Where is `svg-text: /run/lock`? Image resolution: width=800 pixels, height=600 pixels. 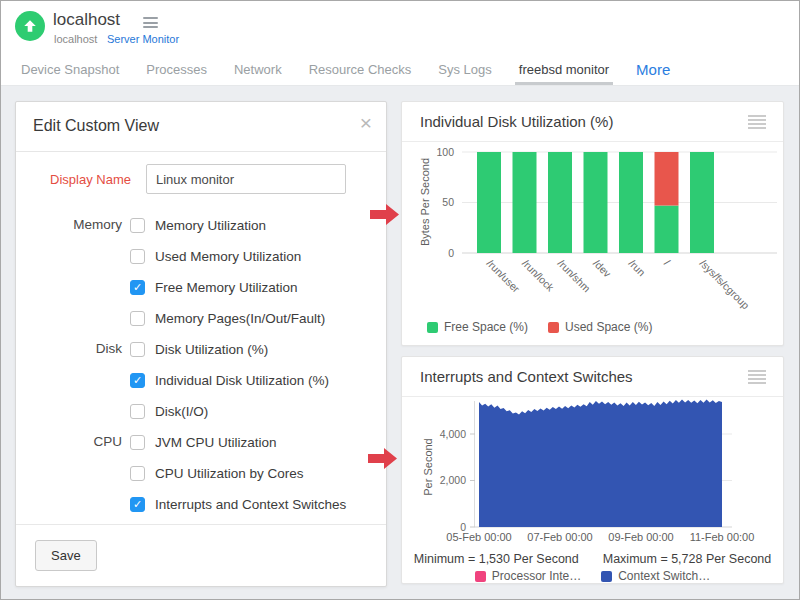
svg-text: /run/lock is located at coordinates (538, 276).